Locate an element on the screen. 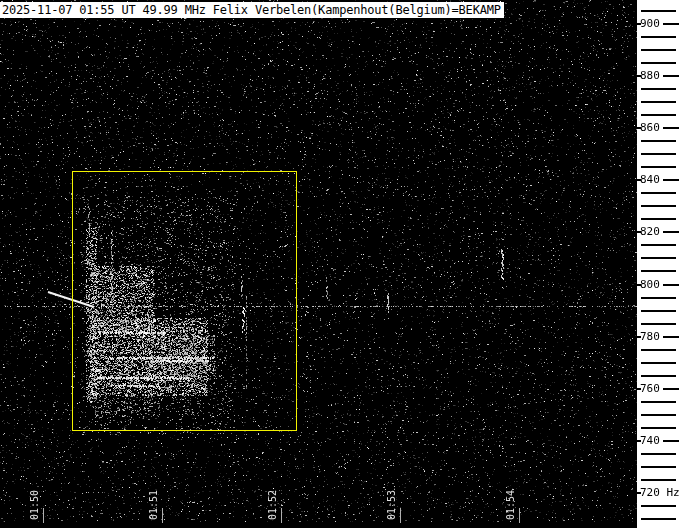 The image size is (679, 528). freq-tick-label: 720 Hz is located at coordinates (660, 492).